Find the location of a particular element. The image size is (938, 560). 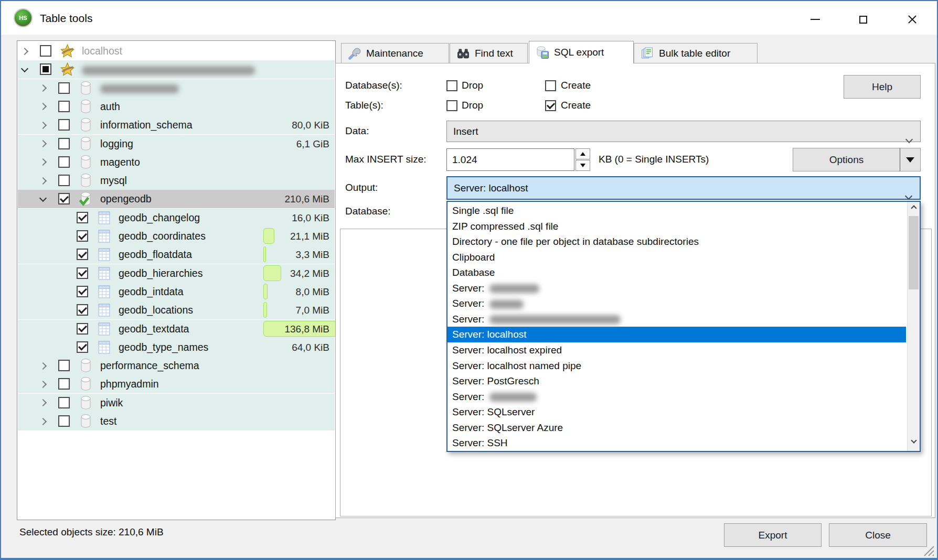

tab-bulk-table-editor: Bulk table editor is located at coordinates (696, 53).